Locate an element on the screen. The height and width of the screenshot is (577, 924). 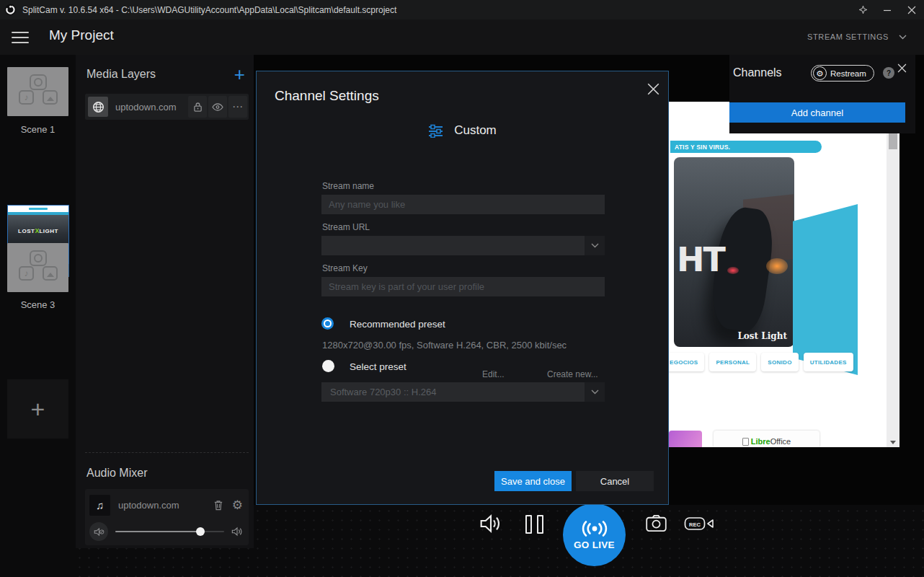
panel-divider is located at coordinates (167, 453).